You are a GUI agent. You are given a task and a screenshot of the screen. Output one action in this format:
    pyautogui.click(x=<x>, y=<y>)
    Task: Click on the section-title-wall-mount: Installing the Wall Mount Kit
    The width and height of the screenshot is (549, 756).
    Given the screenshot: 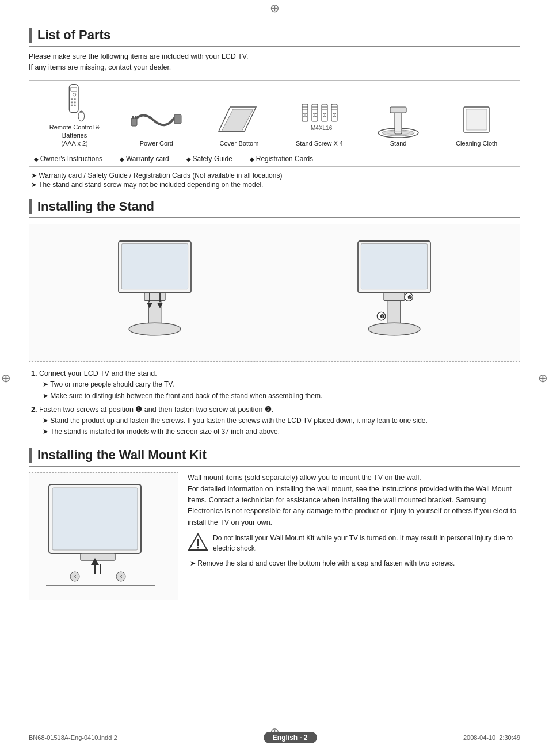 What is the action you would take?
    pyautogui.click(x=274, y=455)
    